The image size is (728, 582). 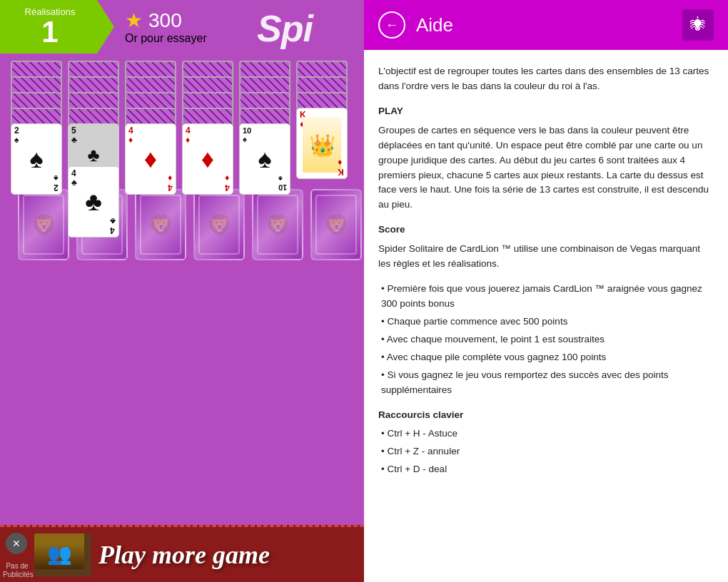 I want to click on intro-text: L'objectif est de regrouper toutes les c…, so click(x=546, y=79).